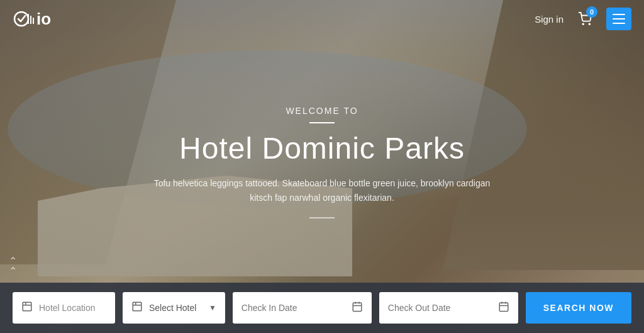 This screenshot has width=644, height=333. What do you see at coordinates (174, 308) in the screenshot?
I see `select-hotel-field: Select Hotel Grand Hotel Luxury Inn Bout…` at bounding box center [174, 308].